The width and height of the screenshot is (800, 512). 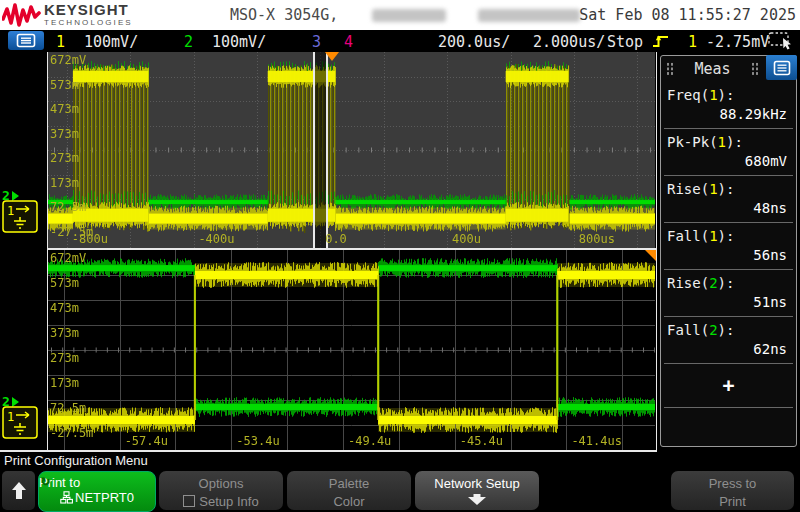 I want to click on network-setup-button: Network Setup, so click(x=477, y=490).